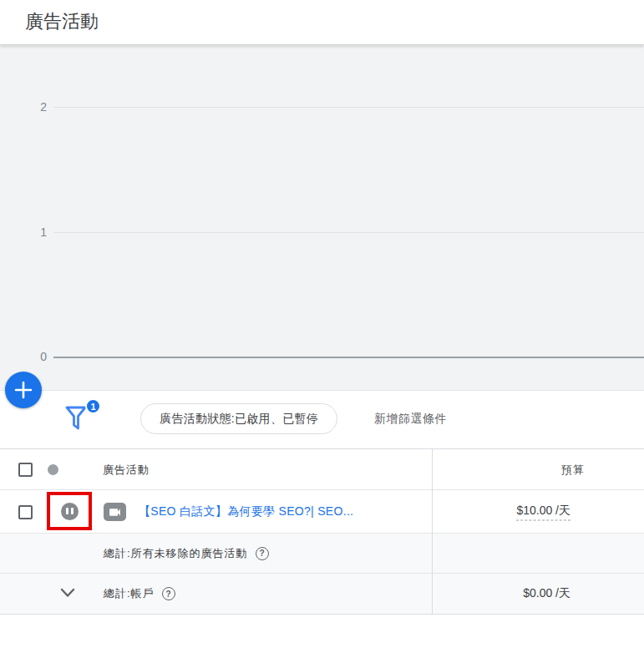  I want to click on pause-status-icon, so click(70, 511).